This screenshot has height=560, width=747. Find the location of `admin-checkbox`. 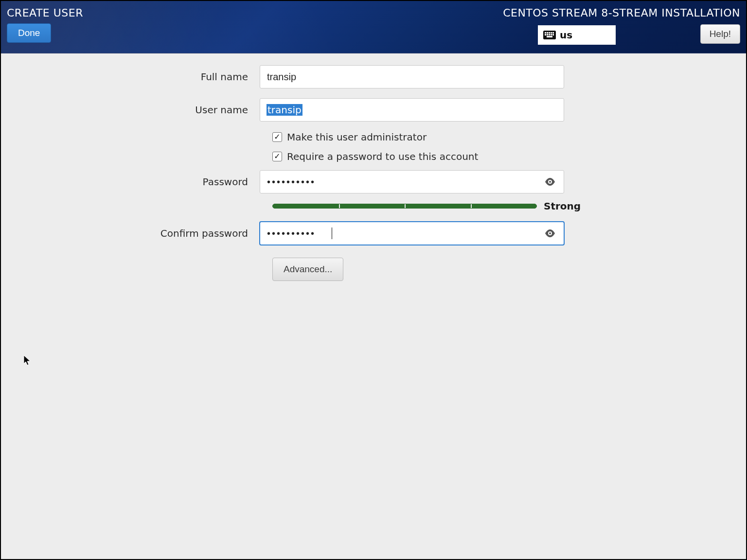

admin-checkbox is located at coordinates (277, 137).